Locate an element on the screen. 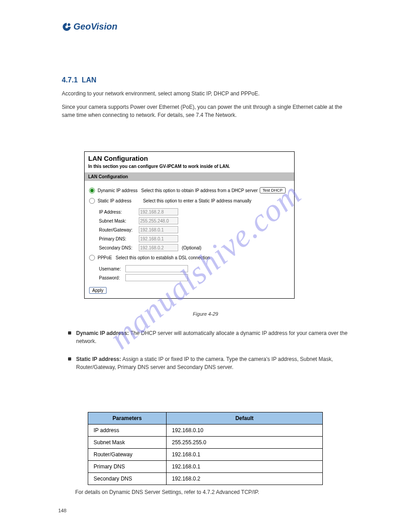 The height and width of the screenshot is (532, 411). password-label: Password: is located at coordinates (111, 278).